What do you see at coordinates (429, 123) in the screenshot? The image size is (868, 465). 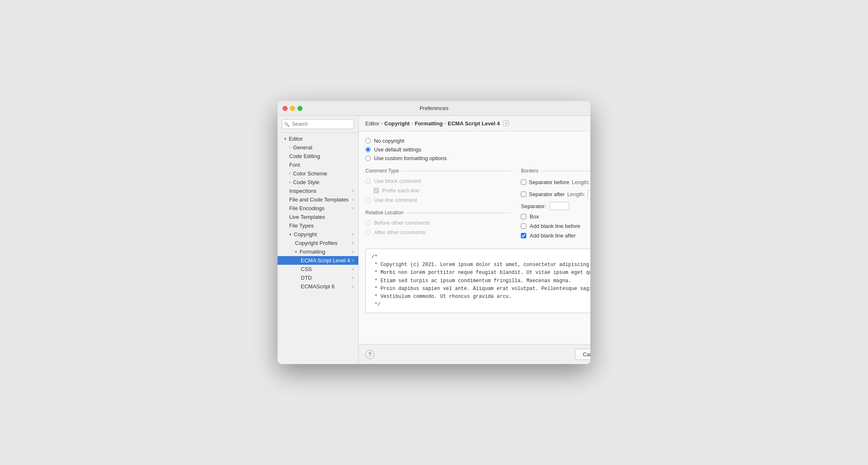 I see `breadcrumb-formatting: Formatting` at bounding box center [429, 123].